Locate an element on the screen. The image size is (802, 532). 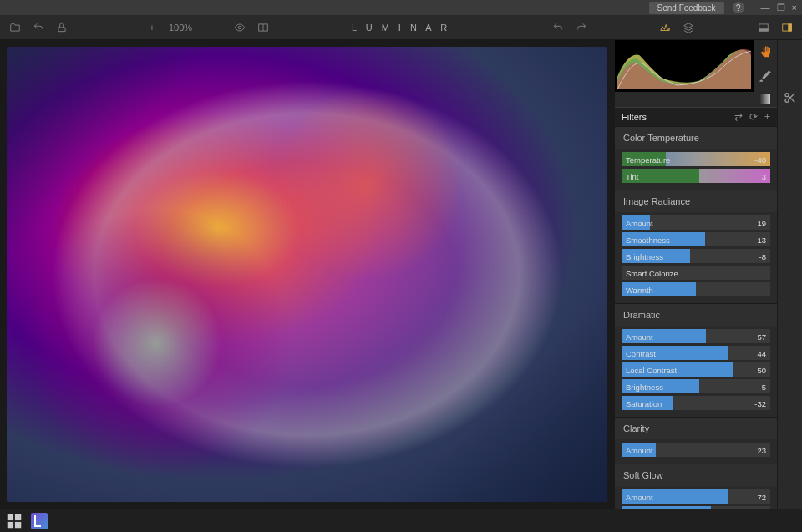
redo-icon is located at coordinates (581, 28).